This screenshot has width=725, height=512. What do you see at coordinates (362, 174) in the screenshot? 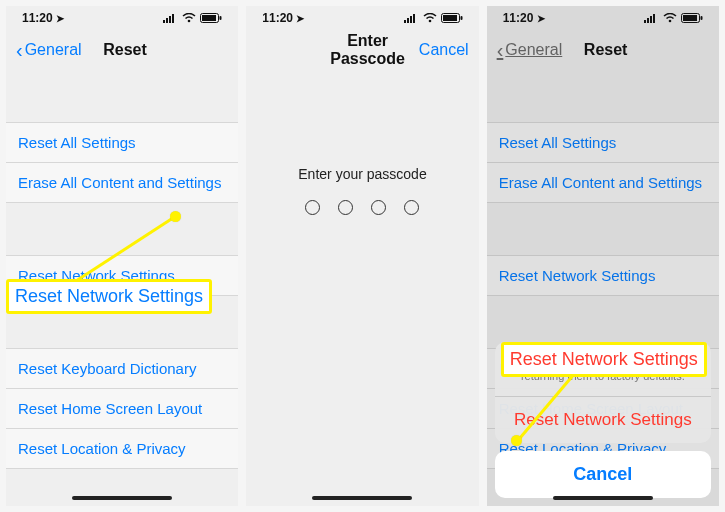
I see `passcode-prompt: Enter your passcode` at bounding box center [362, 174].